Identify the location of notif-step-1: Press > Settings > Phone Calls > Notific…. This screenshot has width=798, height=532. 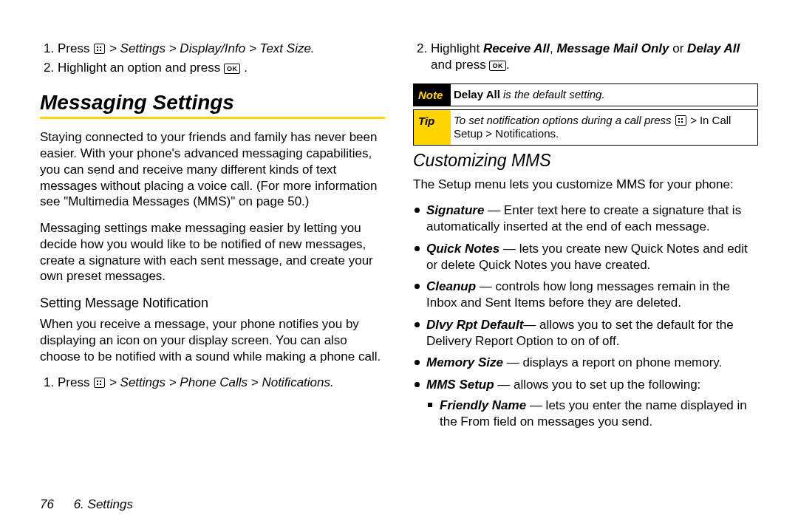
(222, 383).